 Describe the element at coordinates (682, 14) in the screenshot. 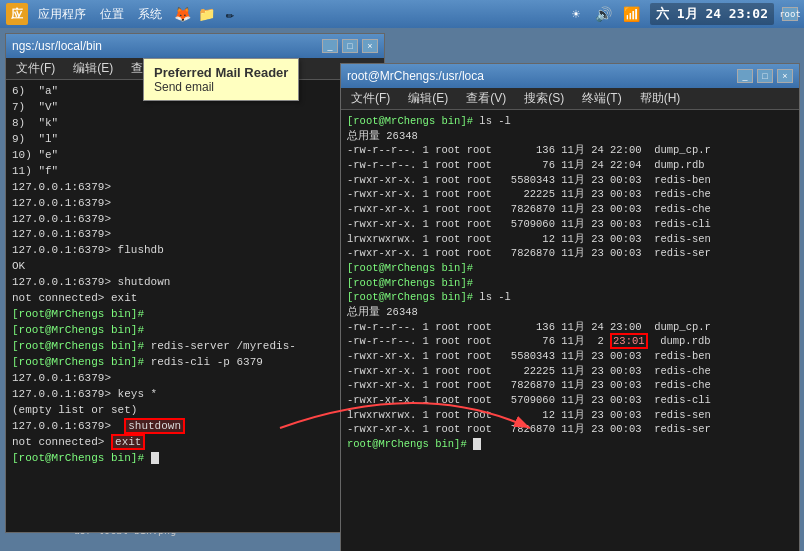

I see `taskbar-right: ☀️ 🔊 📶 六 1月 24 23:02 root` at that location.